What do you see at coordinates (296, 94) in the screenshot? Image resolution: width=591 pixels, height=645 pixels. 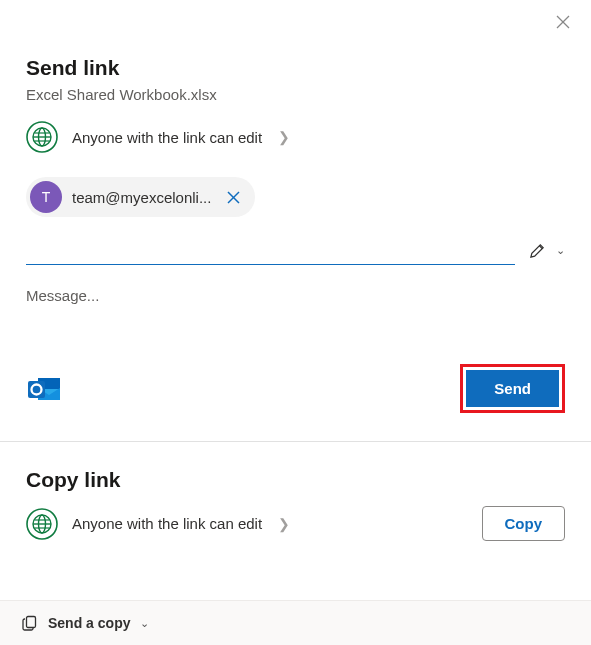 I see `filename-label: Excel Shared Workbook.xlsx` at bounding box center [296, 94].